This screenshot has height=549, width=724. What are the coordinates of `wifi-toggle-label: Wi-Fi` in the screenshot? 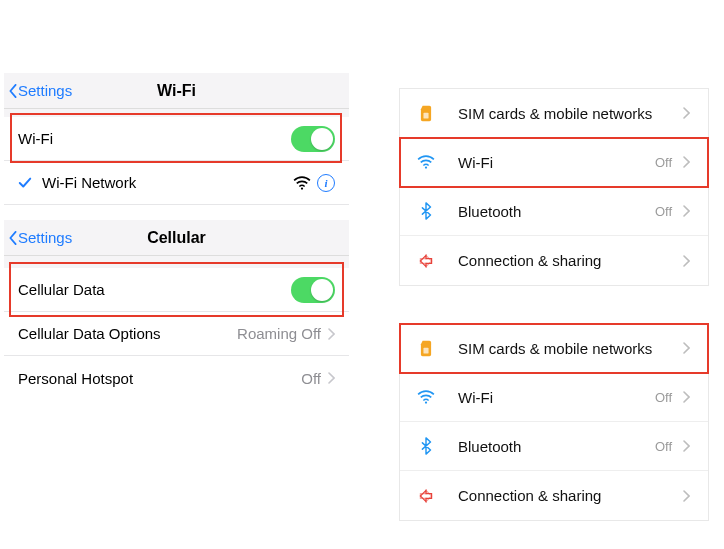 It's located at (36, 138).